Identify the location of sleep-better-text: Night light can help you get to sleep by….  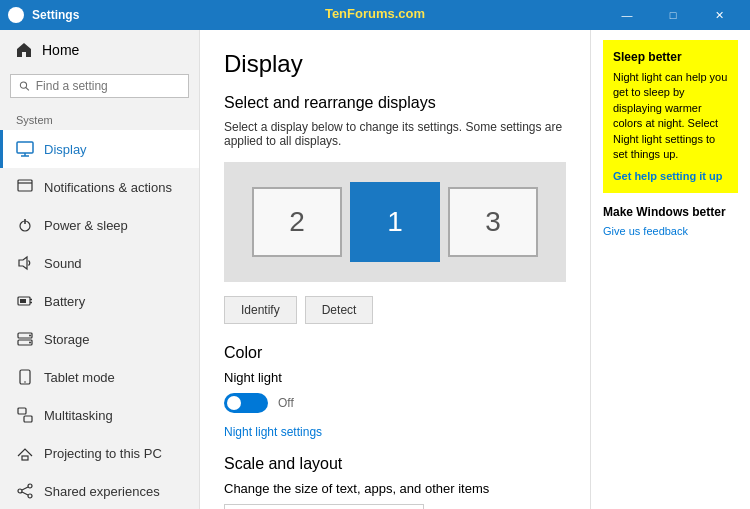
(670, 116).